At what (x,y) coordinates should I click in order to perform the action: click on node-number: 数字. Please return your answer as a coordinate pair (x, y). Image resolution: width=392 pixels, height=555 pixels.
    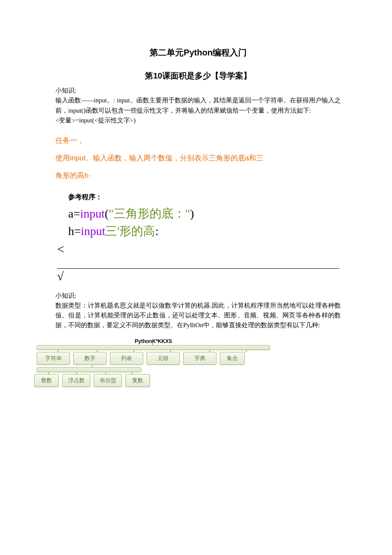
    Looking at the image, I should click on (90, 358).